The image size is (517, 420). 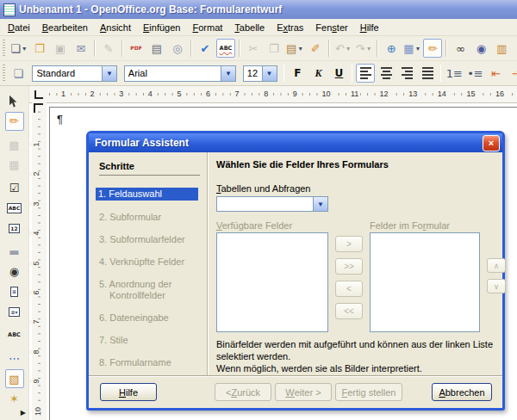 What do you see at coordinates (433, 48) in the screenshot?
I see `design-mode-glyph: ✏` at bounding box center [433, 48].